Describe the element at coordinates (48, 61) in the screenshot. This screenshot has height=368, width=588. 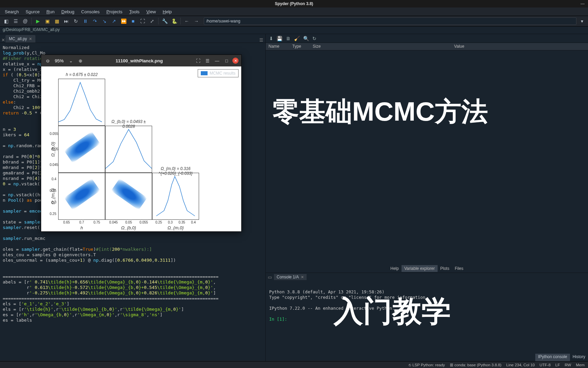
I see `zoom-out-icon: ⊖` at that location.